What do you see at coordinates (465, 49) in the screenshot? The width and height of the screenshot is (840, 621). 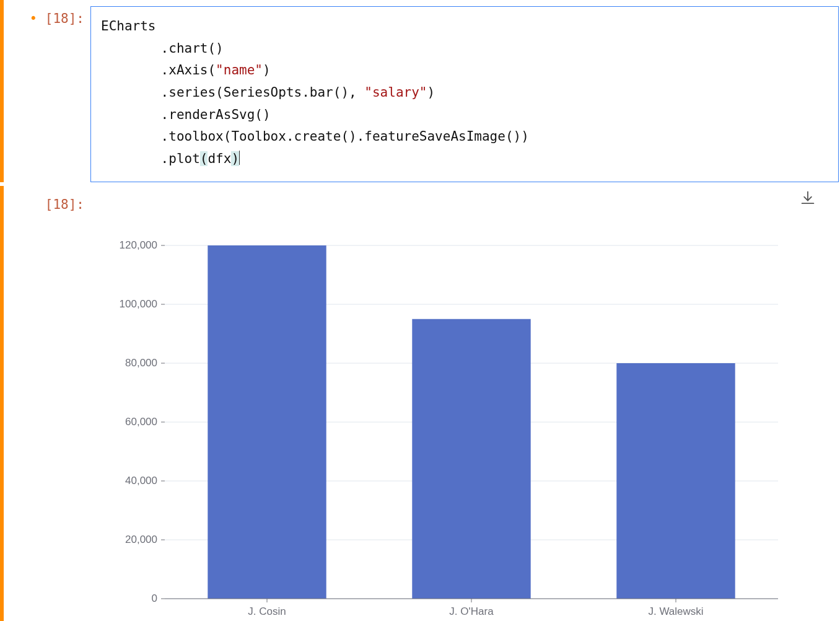 I see `code-line-2: .chart()` at bounding box center [465, 49].